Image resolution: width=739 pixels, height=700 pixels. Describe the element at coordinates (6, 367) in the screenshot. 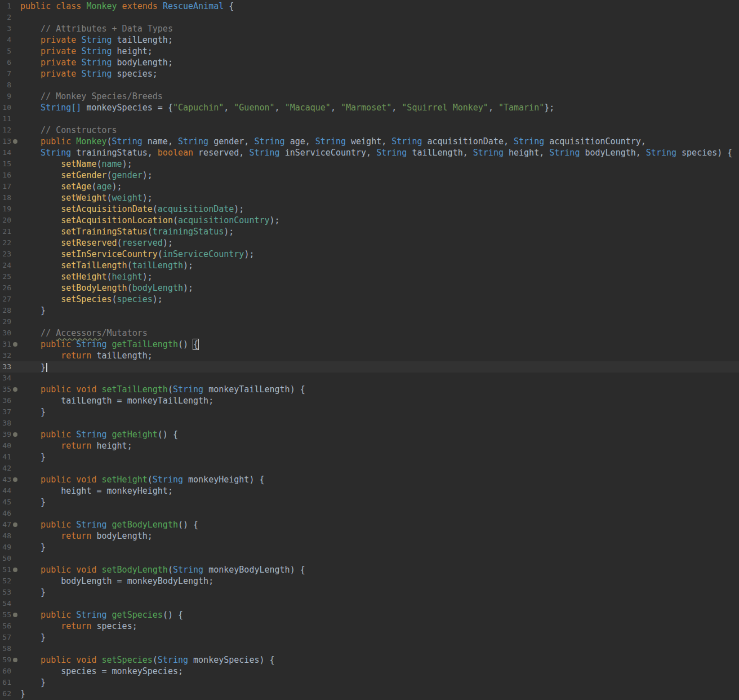

I see `line-number: 33` at that location.